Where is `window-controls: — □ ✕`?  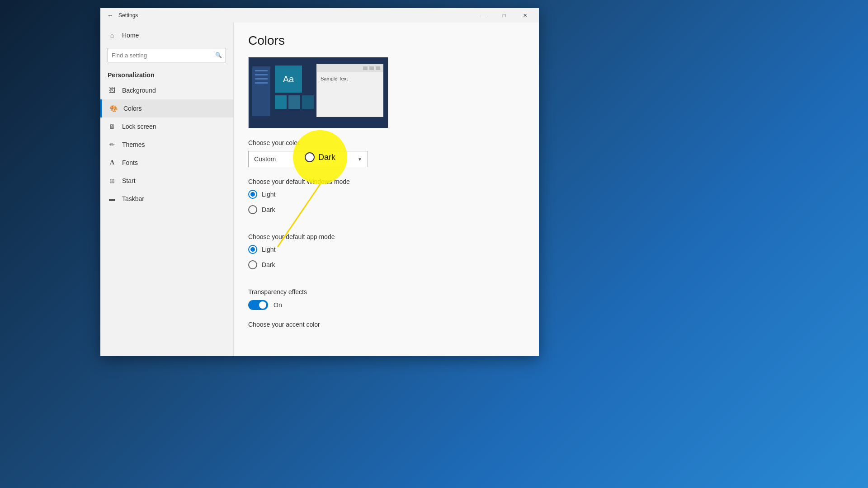
window-controls: — □ ✕ is located at coordinates (504, 15).